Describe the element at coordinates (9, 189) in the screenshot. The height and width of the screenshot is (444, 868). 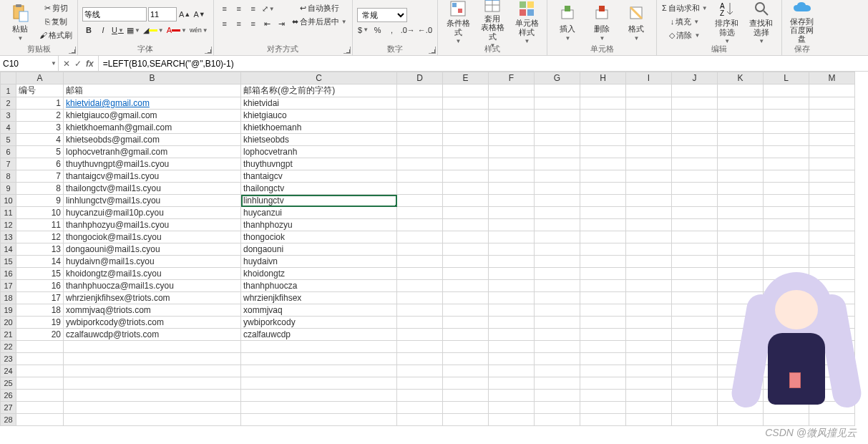
I see `row-header: 9` at that location.